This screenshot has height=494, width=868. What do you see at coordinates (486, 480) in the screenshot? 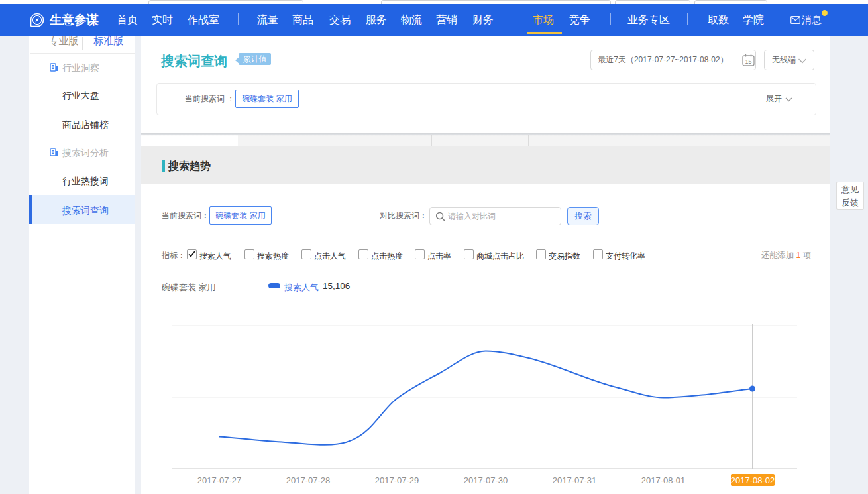
I see `svg-text: 2017-07-30` at bounding box center [486, 480].